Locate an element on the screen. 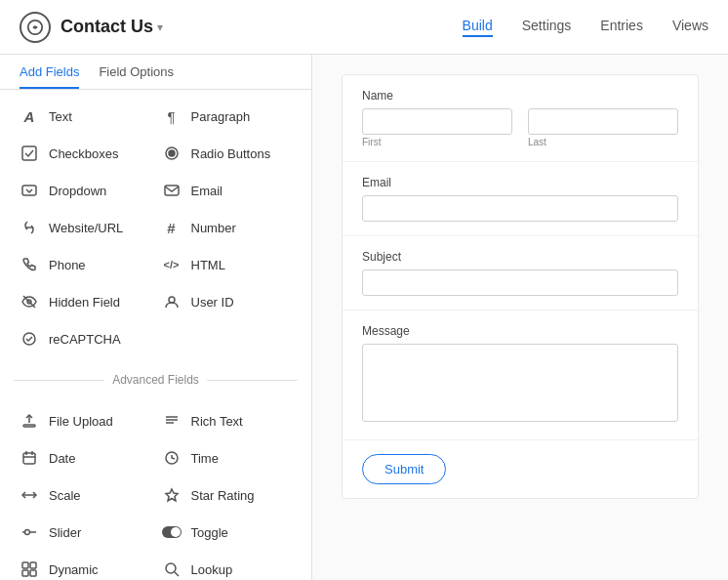 The height and width of the screenshot is (580, 728). html-icon: </> is located at coordinates (172, 265).